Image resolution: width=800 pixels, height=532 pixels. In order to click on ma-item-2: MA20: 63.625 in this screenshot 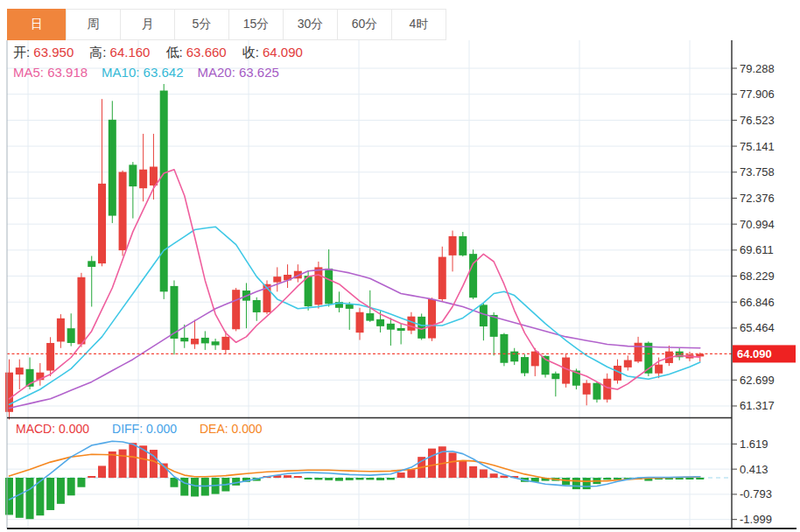, I will do `click(238, 72)`.